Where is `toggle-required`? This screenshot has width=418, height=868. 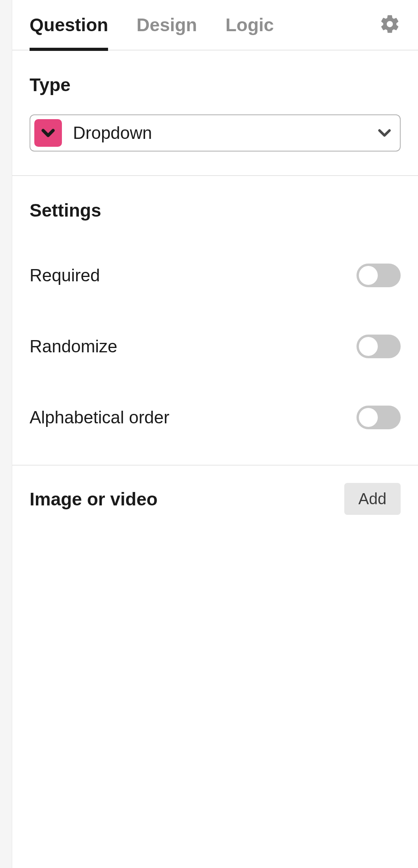 toggle-required is located at coordinates (379, 275).